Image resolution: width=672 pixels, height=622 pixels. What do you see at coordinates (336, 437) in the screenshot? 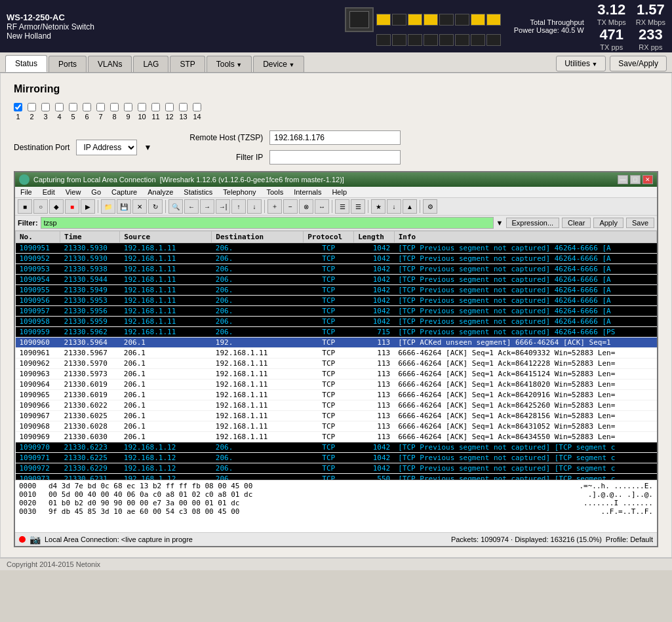
I see `table-row: 109096921330.6030206.1192.168.1.11TCP113…` at bounding box center [336, 437].